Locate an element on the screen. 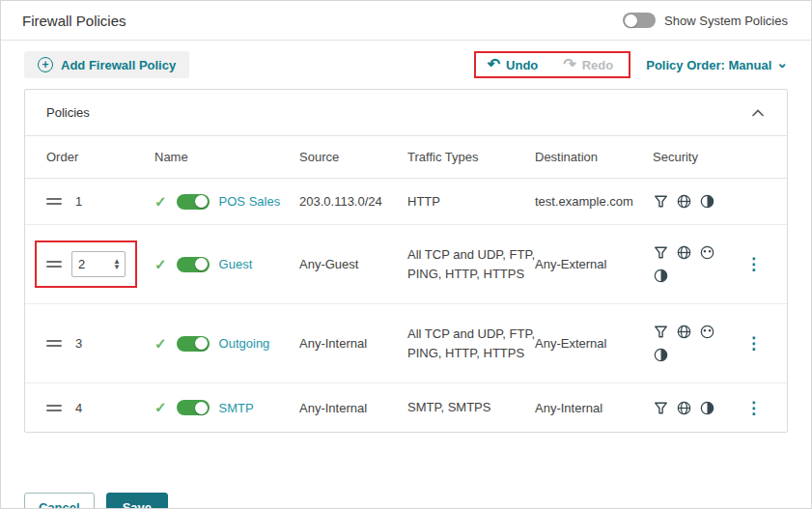 The image size is (812, 509). column-header-traffic-types: Traffic Types is located at coordinates (471, 156).